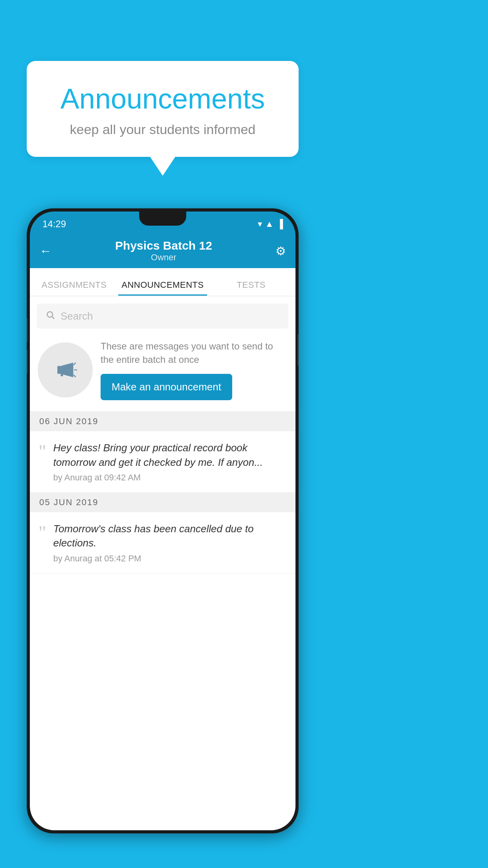 The height and width of the screenshot is (868, 488). Describe the element at coordinates (251, 288) in the screenshot. I see `tab-tests: TESTS` at that location.